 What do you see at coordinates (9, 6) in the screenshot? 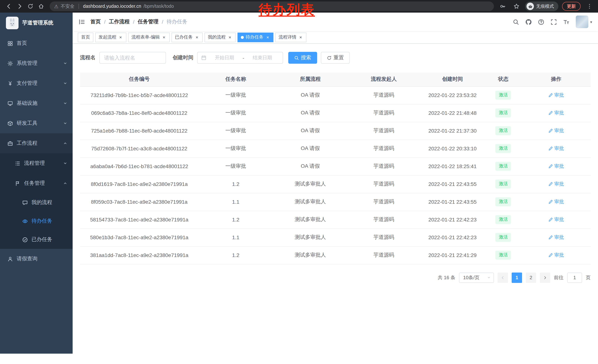
I see `back-icon` at bounding box center [9, 6].